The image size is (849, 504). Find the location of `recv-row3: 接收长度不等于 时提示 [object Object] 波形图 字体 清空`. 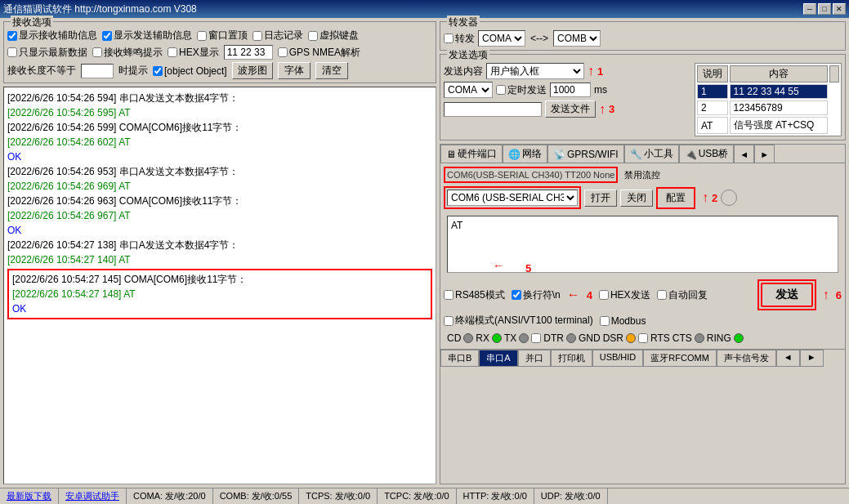

recv-row3: 接收长度不等于 时提示 [object Object] 波形图 字体 清空 is located at coordinates (220, 70).